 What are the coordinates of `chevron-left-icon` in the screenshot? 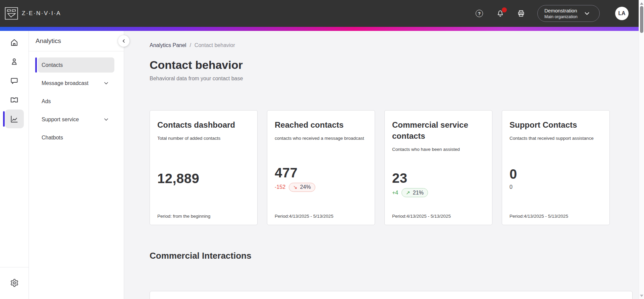 It's located at (124, 41).